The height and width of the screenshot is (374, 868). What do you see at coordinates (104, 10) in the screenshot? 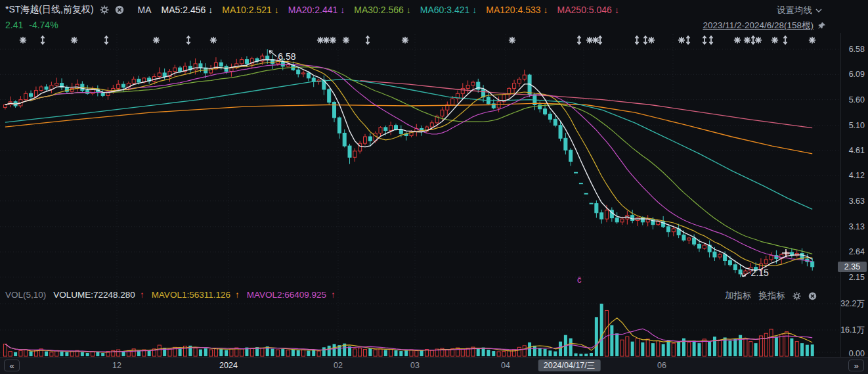
I see `gear-icon` at bounding box center [104, 10].